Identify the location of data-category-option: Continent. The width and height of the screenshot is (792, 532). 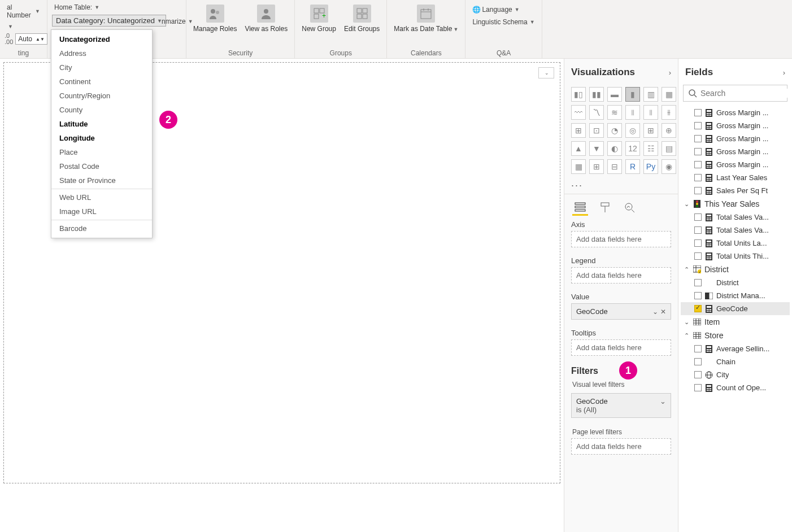
(102, 81).